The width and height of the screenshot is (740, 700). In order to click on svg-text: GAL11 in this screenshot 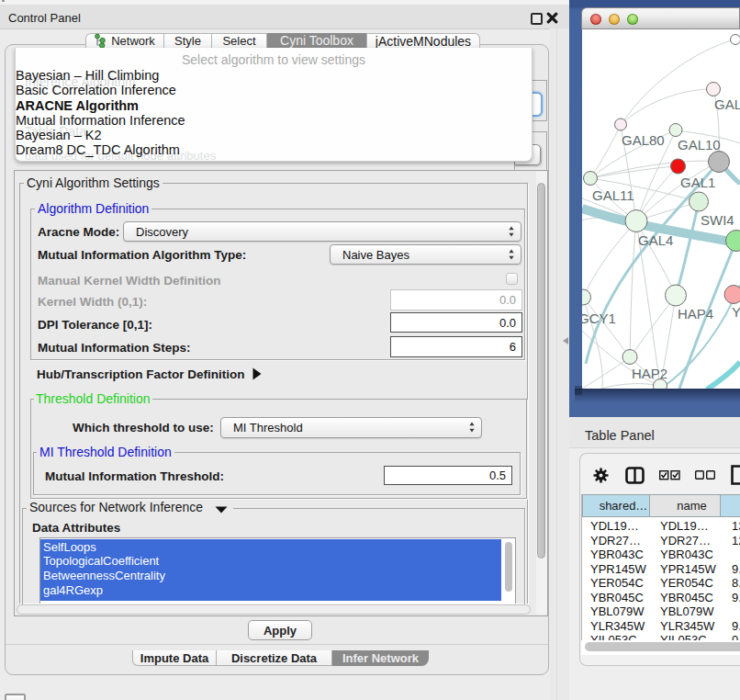, I will do `click(613, 195)`.